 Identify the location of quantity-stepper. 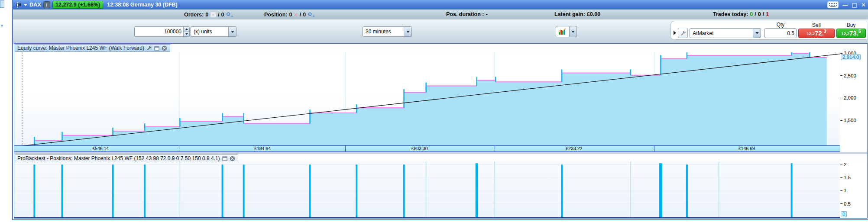
(186, 32).